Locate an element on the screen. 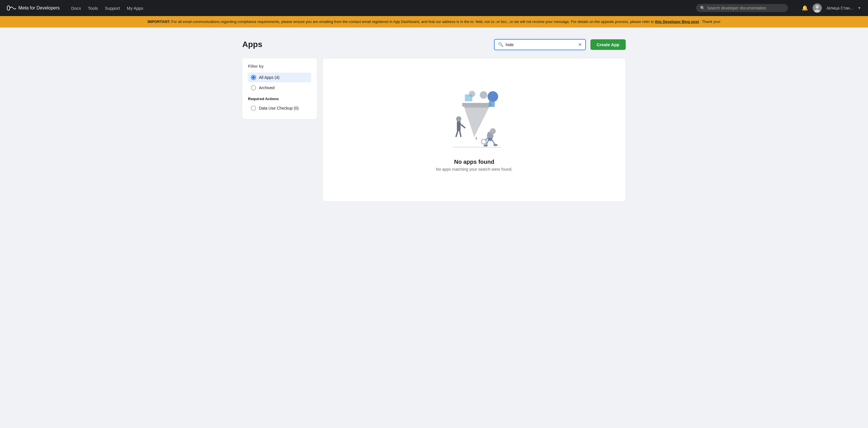  meta-logo-icon is located at coordinates (11, 8).